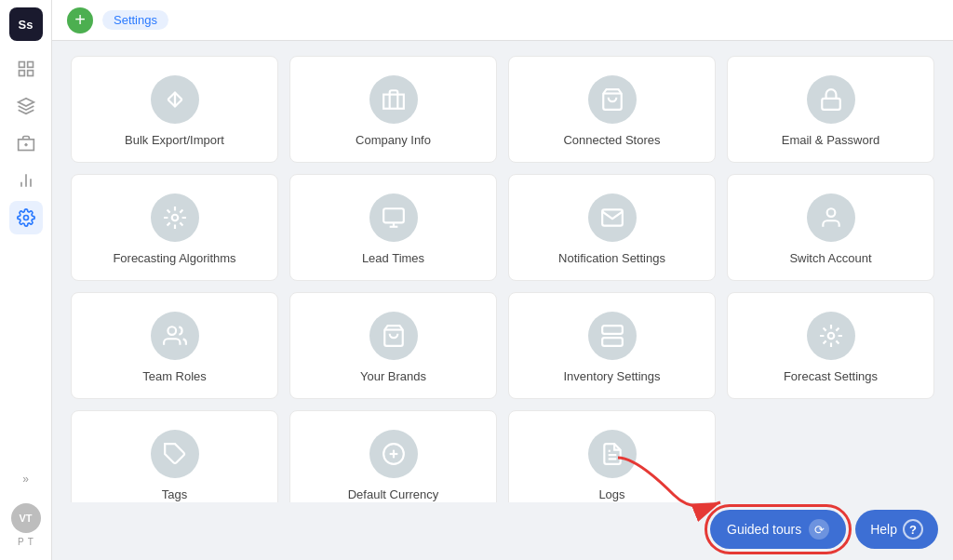  I want to click on add-button: +, so click(80, 20).